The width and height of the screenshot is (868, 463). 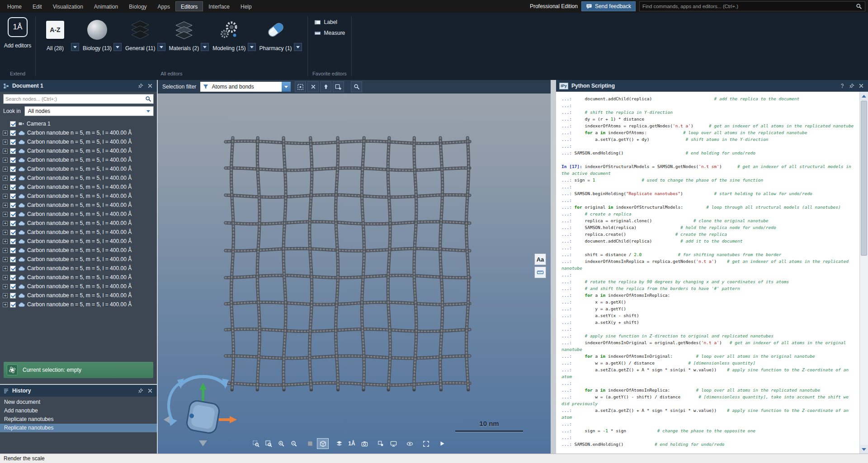 I want to click on select-up-button, so click(x=326, y=87).